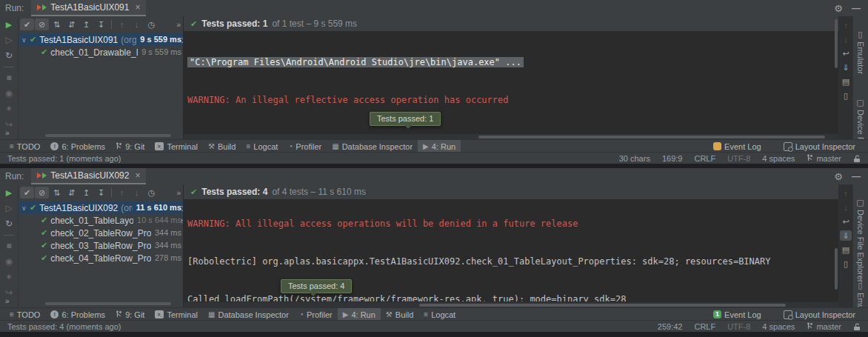 Image resolution: width=868 pixels, height=337 pixels. What do you see at coordinates (101, 233) in the screenshot?
I see `test-case-row: ✔ check_02_TableRow_Properties 344 ms` at bounding box center [101, 233].